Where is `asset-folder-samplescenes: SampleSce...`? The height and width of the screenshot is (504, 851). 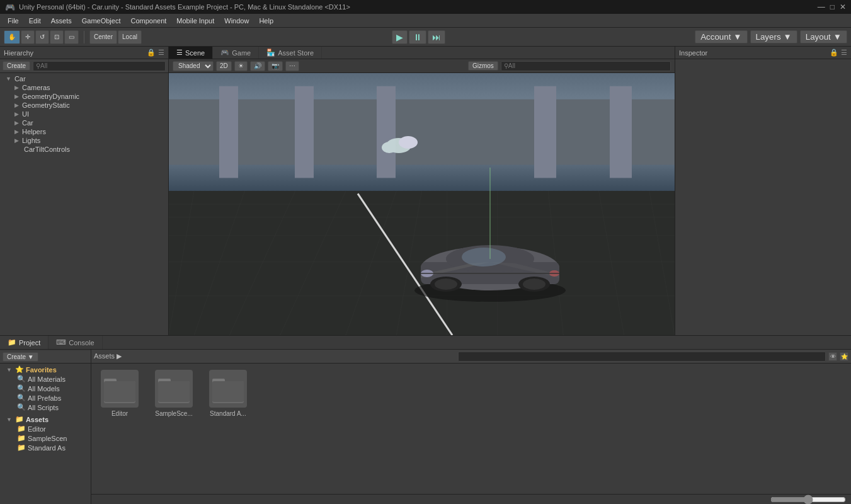 asset-folder-samplescenes: SampleSce... is located at coordinates (174, 393).